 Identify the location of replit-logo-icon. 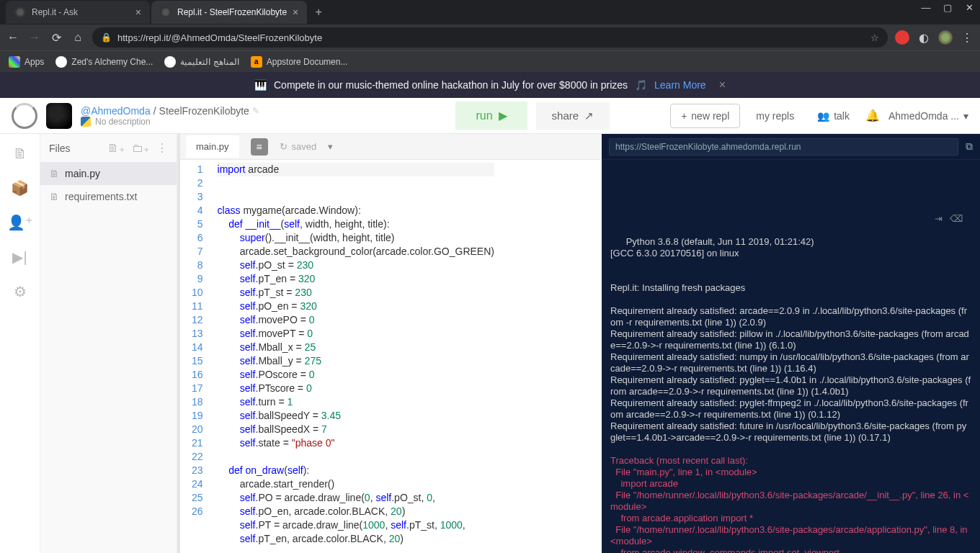
(24, 116).